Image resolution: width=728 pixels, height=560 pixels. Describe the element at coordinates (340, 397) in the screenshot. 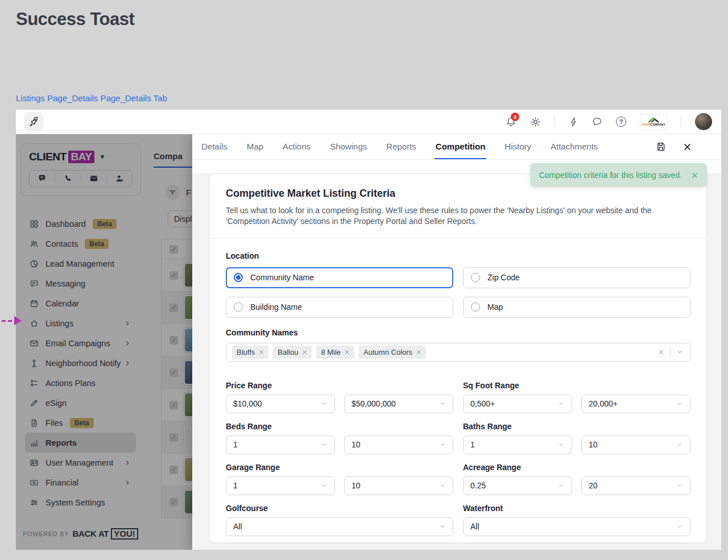

I see `price-range-group: Price Range $10,000 $50,000,000` at that location.